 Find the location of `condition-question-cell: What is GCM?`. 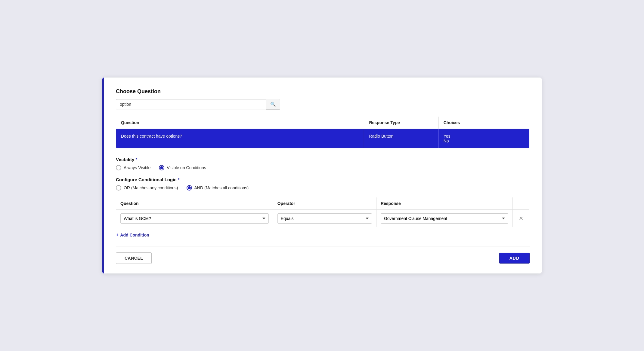

condition-question-cell: What is GCM? is located at coordinates (195, 219).